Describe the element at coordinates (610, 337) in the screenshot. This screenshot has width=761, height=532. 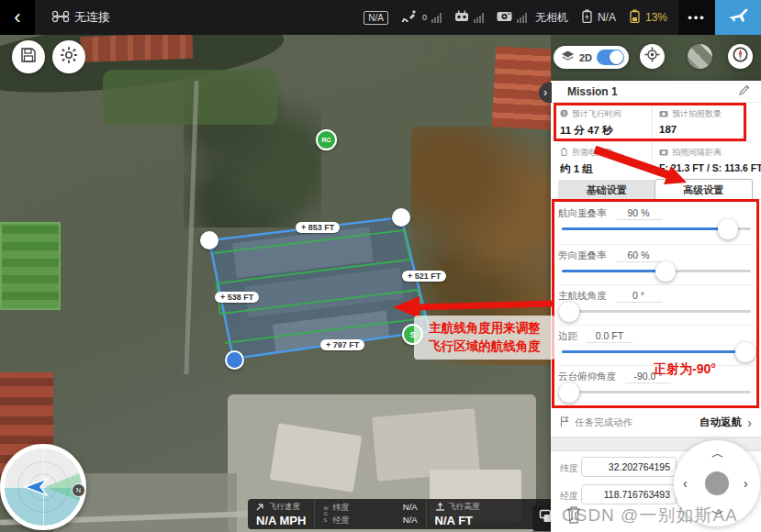
I see `margin-value-field: 0.0 FT` at that location.